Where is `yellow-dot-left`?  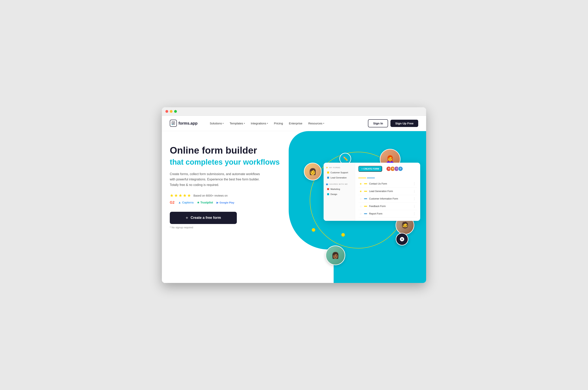 yellow-dot-left is located at coordinates (313, 230).